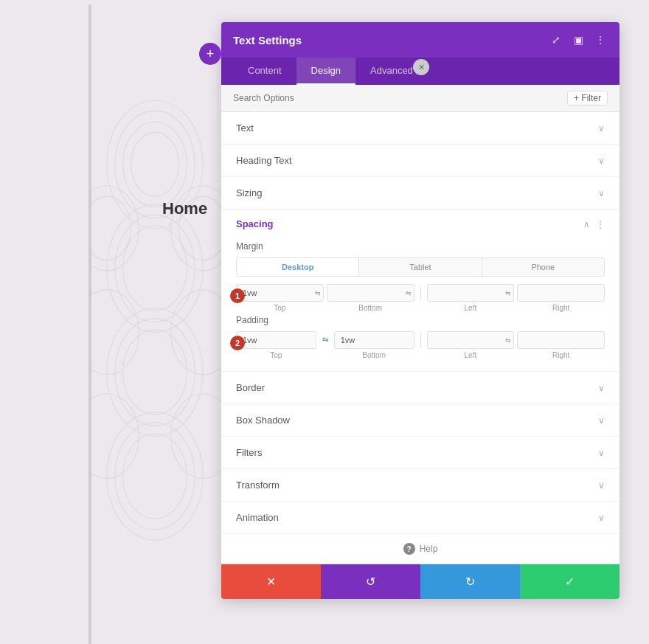 This screenshot has height=644, width=649. Describe the element at coordinates (420, 267) in the screenshot. I see `device-tabs-margin: Desktop Tablet Phone` at that location.